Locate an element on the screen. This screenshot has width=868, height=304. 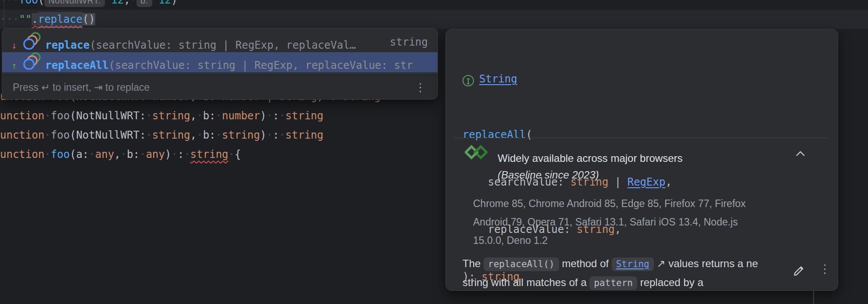
string-type-link: String is located at coordinates (499, 79).